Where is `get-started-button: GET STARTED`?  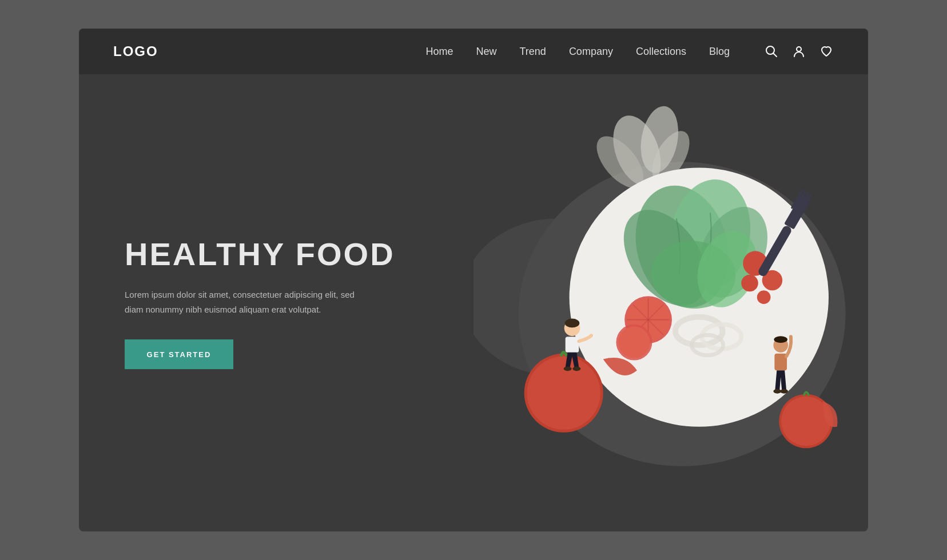
get-started-button: GET STARTED is located at coordinates (179, 354).